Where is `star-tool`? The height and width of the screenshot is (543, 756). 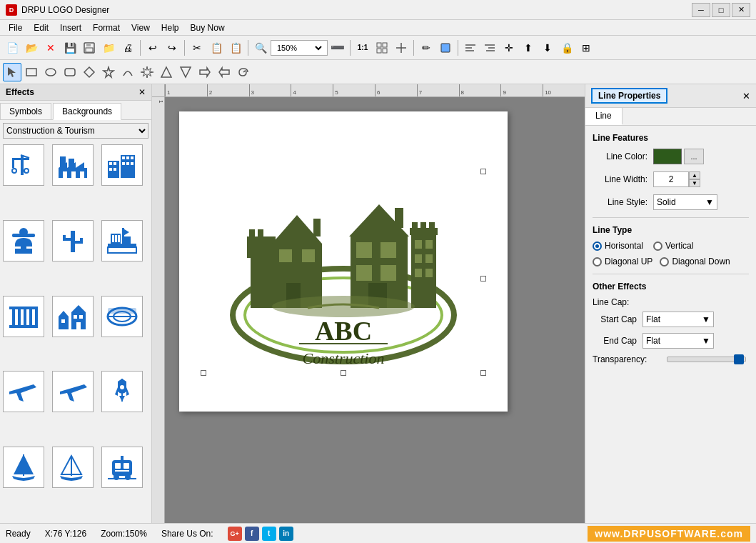 star-tool is located at coordinates (109, 72).